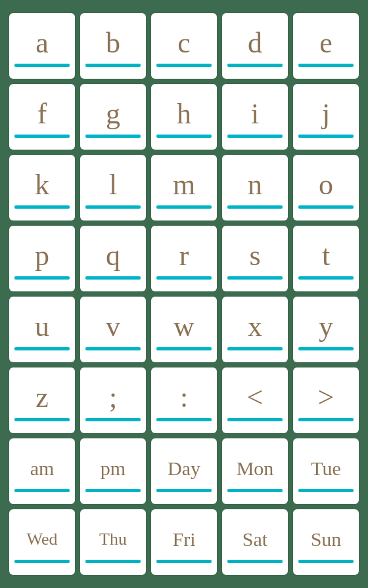 This screenshot has height=588, width=368. What do you see at coordinates (42, 188) in the screenshot?
I see `card-item: k` at bounding box center [42, 188].